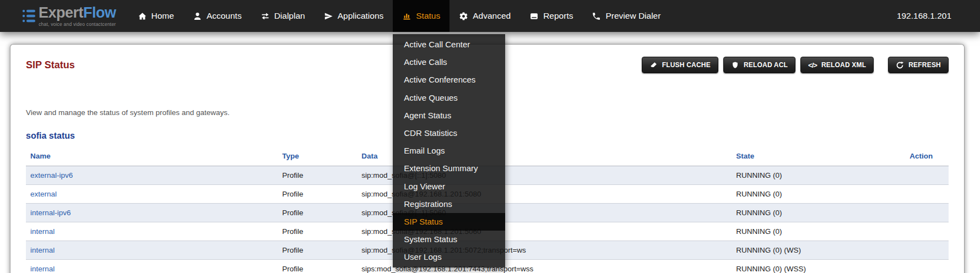  Describe the element at coordinates (69, 17) in the screenshot. I see `expertflow-logo: ExpertFlow chat, voice and video contact…` at that location.